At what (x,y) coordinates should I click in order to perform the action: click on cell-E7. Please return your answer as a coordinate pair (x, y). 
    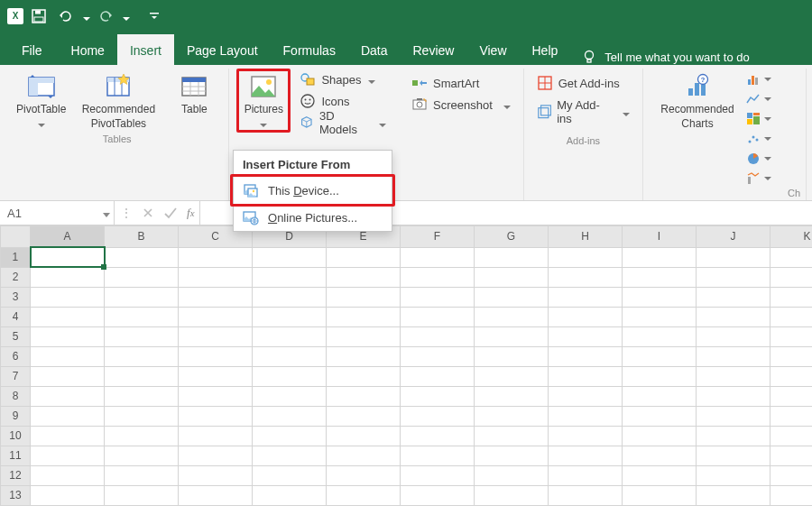
    Looking at the image, I should click on (364, 376).